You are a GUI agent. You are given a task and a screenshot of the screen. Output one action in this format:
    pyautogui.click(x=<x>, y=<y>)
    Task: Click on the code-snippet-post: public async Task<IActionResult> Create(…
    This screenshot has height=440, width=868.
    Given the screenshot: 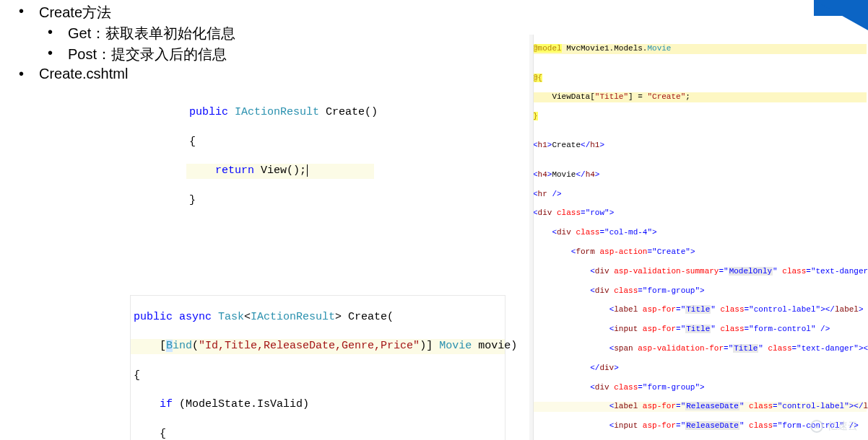 What is the action you would take?
    pyautogui.click(x=318, y=368)
    